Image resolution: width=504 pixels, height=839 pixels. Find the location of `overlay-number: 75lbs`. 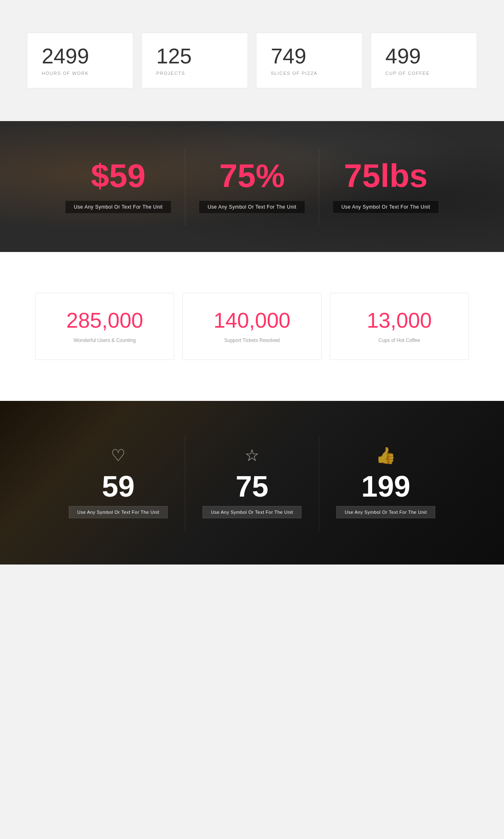

overlay-number: 75lbs is located at coordinates (386, 176).